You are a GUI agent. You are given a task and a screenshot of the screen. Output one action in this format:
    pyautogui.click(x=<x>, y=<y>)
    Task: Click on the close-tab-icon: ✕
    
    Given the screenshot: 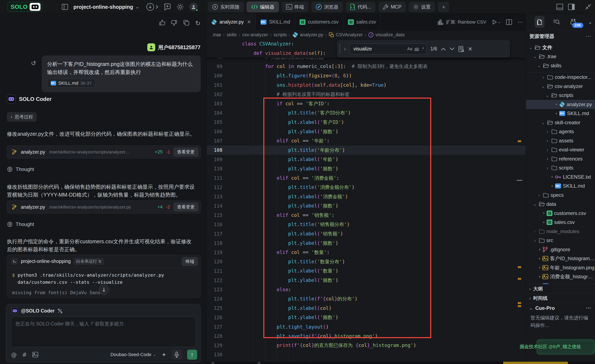 What is the action you would take?
    pyautogui.click(x=249, y=22)
    